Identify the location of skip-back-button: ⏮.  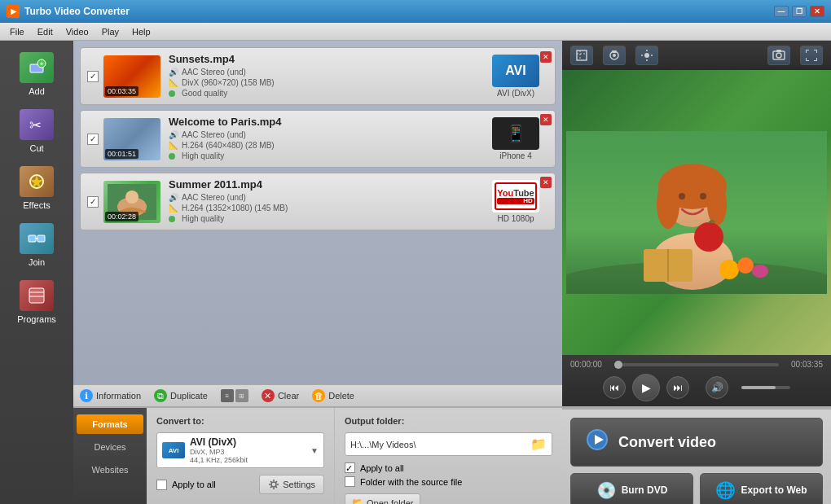
(614, 388).